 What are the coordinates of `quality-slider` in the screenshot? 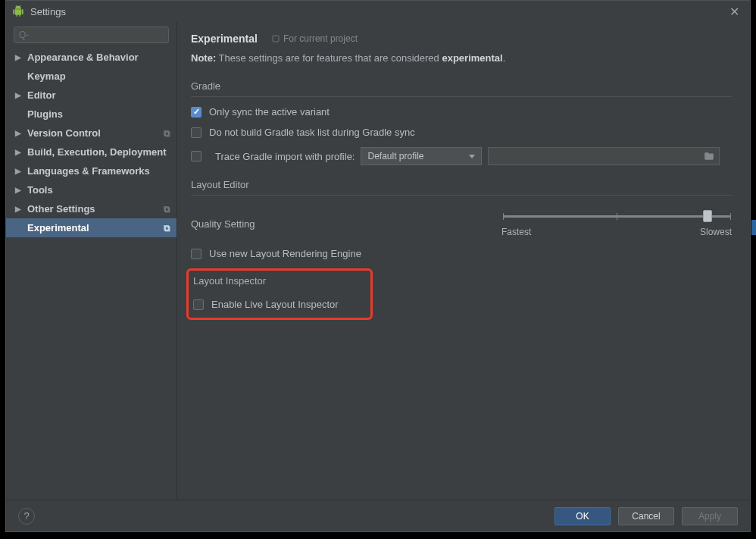 It's located at (617, 217).